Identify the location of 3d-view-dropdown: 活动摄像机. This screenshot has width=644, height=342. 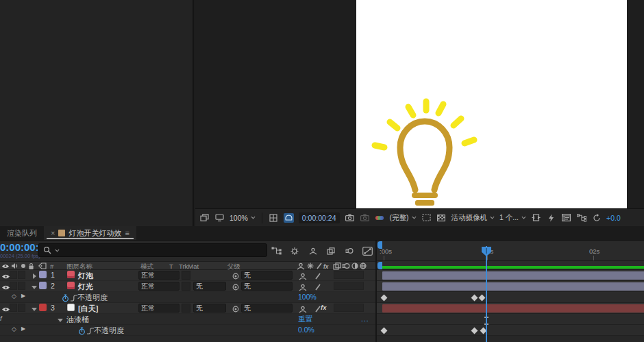
(473, 218).